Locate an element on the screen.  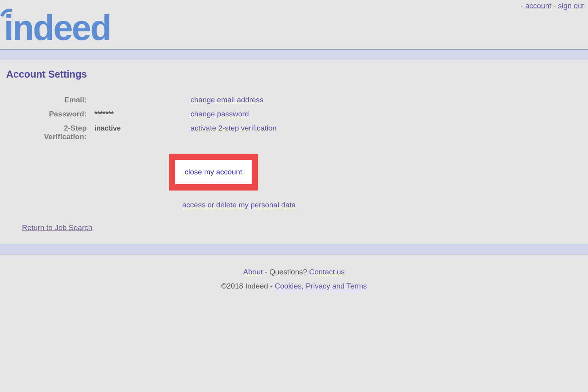
logo-area: indeed is located at coordinates (294, 30).